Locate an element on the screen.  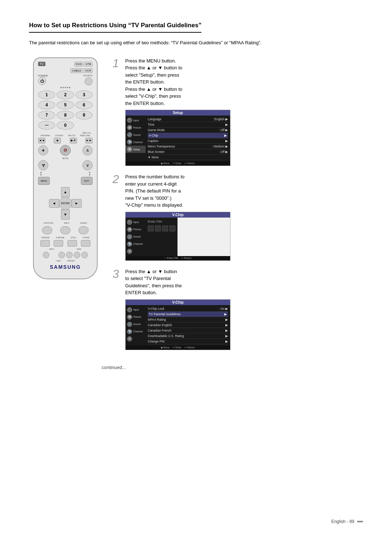
tv-header-2: V-Chip is located at coordinates (178, 215).